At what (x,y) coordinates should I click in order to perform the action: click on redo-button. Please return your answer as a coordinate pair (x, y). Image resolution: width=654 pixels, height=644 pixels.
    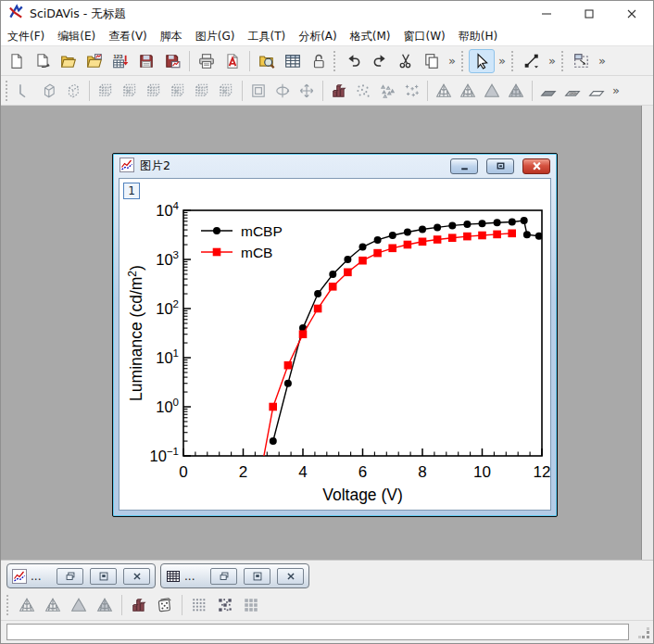
    Looking at the image, I should click on (380, 61).